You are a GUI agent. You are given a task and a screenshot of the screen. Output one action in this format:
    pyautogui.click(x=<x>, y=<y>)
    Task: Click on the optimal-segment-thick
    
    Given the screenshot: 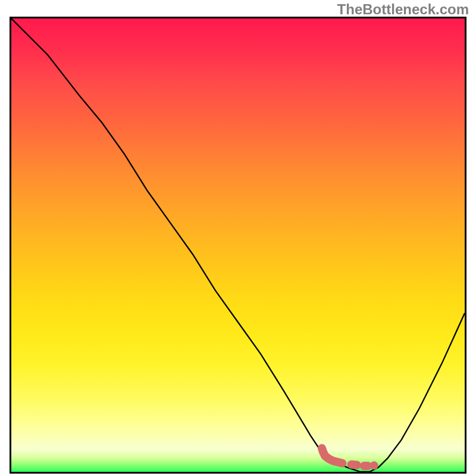 What is the action you would take?
    pyautogui.click(x=332, y=456)
    